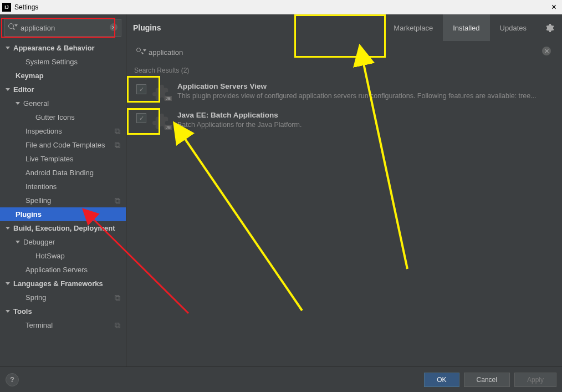  What do you see at coordinates (63, 28) in the screenshot?
I see `sidebar-search-wrap: ✕` at bounding box center [63, 28].